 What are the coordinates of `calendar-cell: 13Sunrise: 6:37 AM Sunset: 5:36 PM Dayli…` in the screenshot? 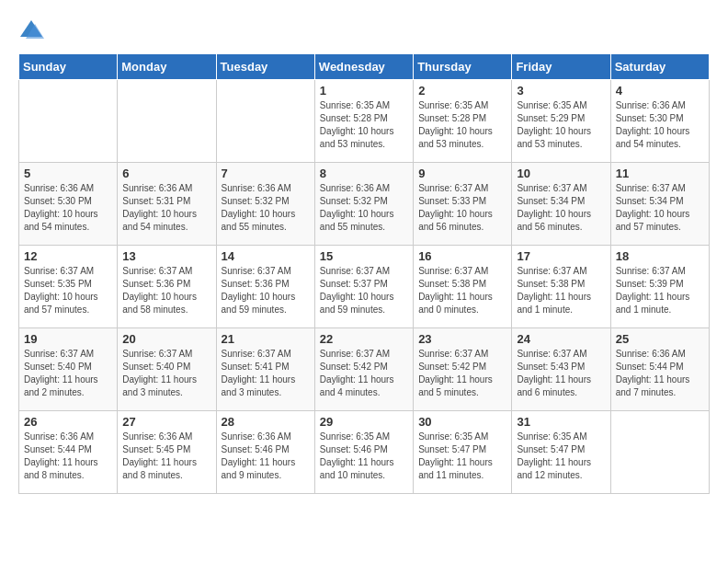 It's located at (167, 287).